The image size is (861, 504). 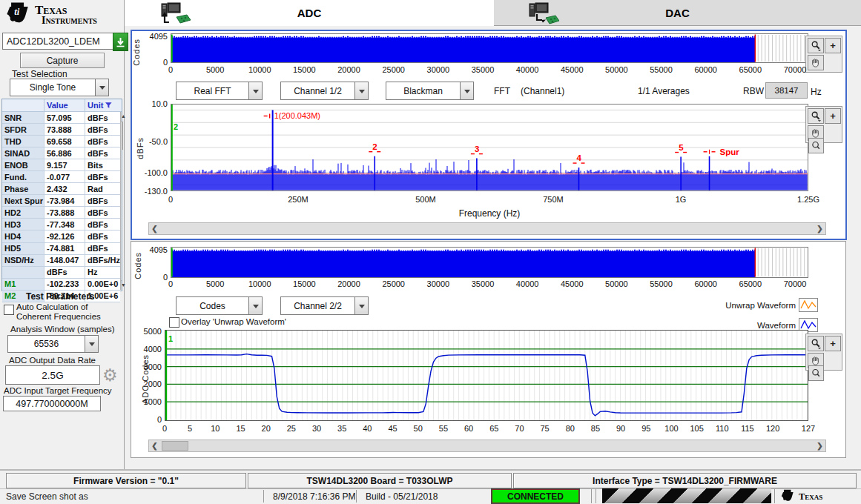 What do you see at coordinates (122, 117) in the screenshot?
I see `scroll-up-arrow: ▲` at bounding box center [122, 117].